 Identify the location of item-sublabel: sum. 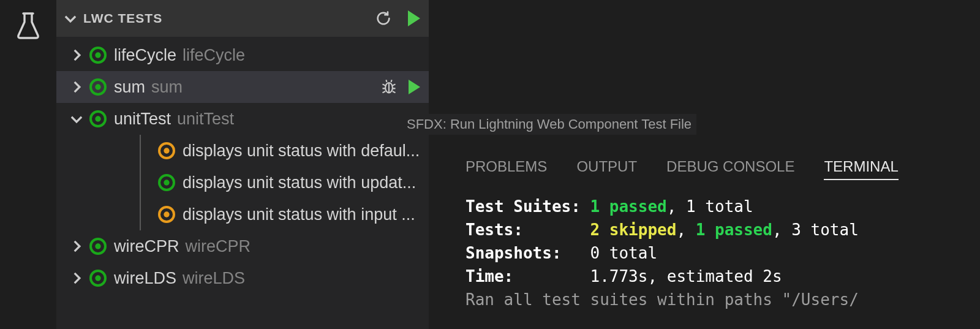
(167, 87).